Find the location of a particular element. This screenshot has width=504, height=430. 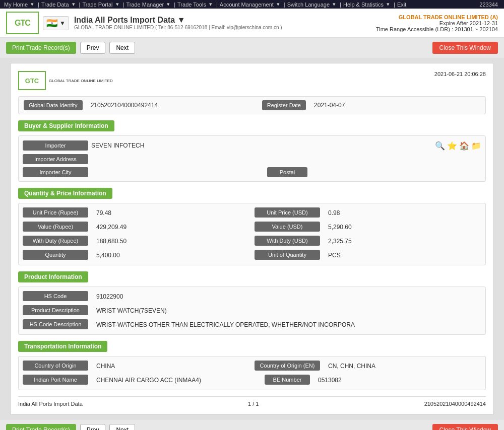

print-button-top: Print Trade Record(s) is located at coordinates (41, 48).